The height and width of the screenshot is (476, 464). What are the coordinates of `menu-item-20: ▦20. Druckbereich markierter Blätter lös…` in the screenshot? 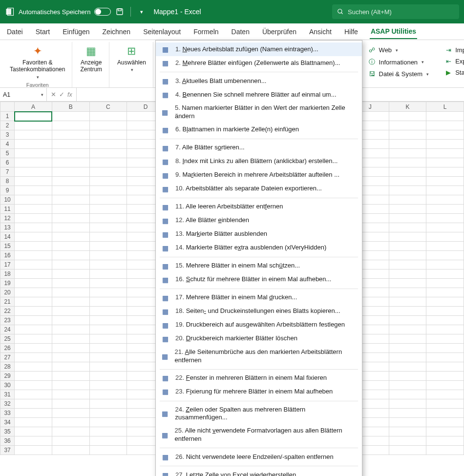 It's located at (259, 339).